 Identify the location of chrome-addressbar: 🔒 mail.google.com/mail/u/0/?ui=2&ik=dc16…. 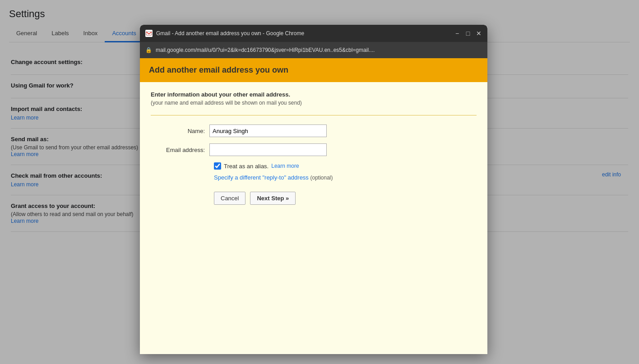
(314, 50).